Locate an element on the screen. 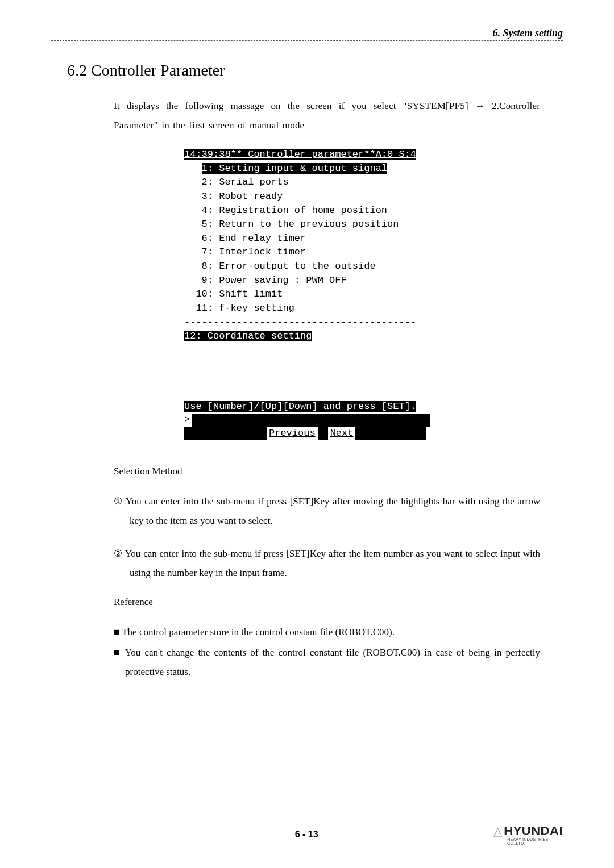  terminal-title: 14:39:38** Controller parameter**A:0 S:4 is located at coordinates (300, 155).